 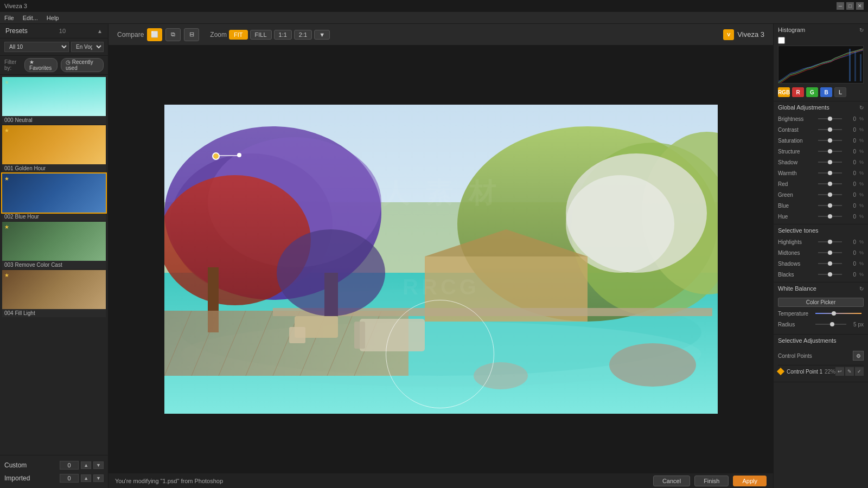 I want to click on imported-down-btn: ▼, so click(x=99, y=478).